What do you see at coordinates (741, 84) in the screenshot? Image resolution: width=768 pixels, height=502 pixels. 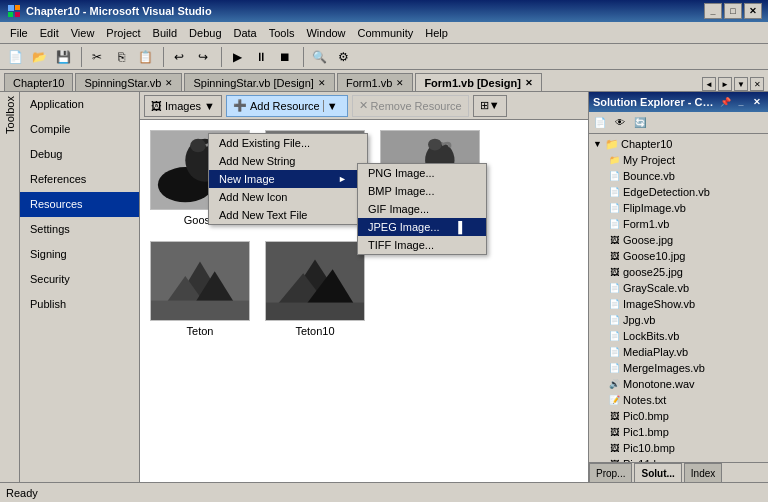 I see `tab-dropdown: ▼` at bounding box center [741, 84].